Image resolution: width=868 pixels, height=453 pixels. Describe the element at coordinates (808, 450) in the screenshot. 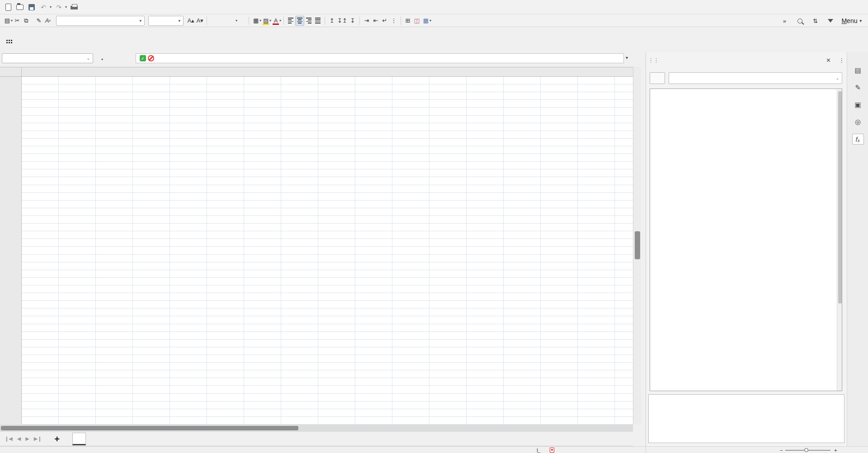

I see `zoom-slider` at that location.